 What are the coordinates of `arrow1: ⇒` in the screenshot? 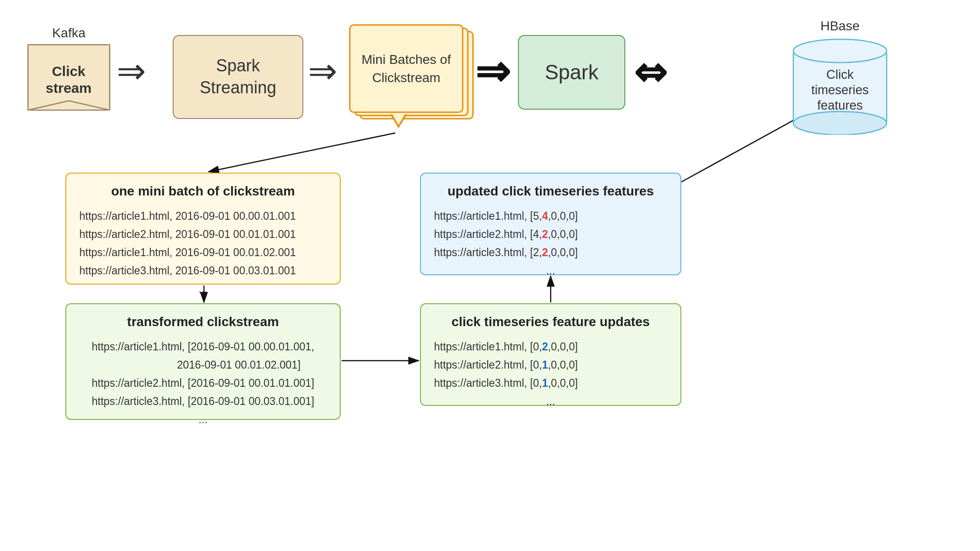 It's located at (132, 71).